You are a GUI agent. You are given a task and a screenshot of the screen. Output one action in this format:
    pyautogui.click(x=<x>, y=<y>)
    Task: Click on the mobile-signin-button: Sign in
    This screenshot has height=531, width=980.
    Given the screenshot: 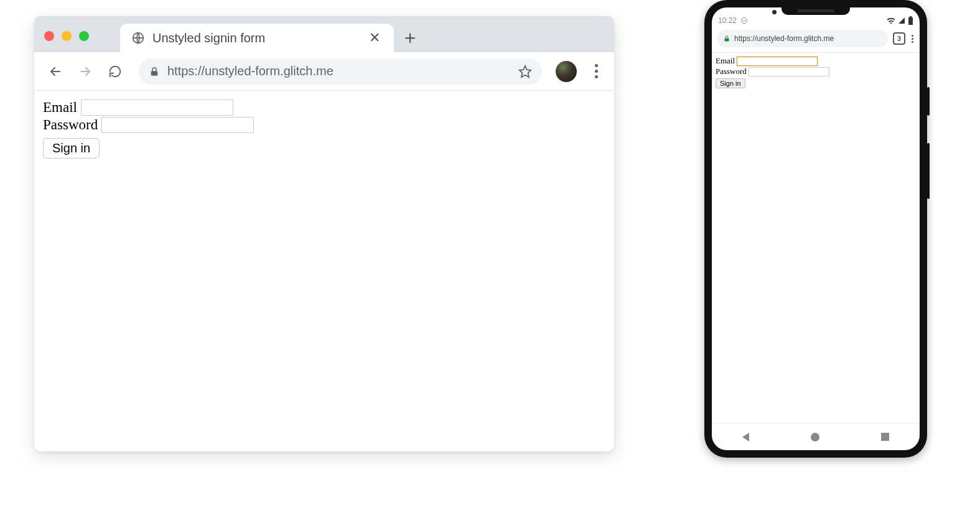 What is the action you would take?
    pyautogui.click(x=730, y=83)
    